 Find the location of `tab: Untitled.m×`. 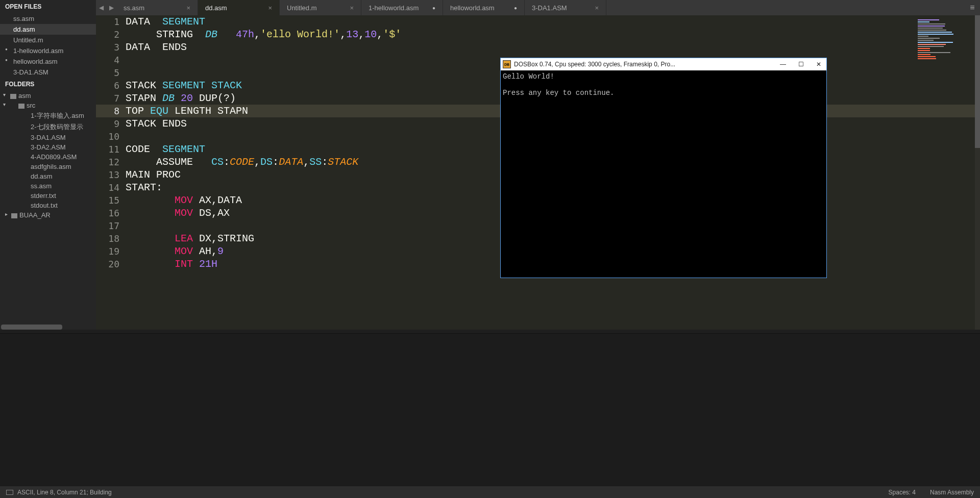

tab: Untitled.m× is located at coordinates (321, 8).